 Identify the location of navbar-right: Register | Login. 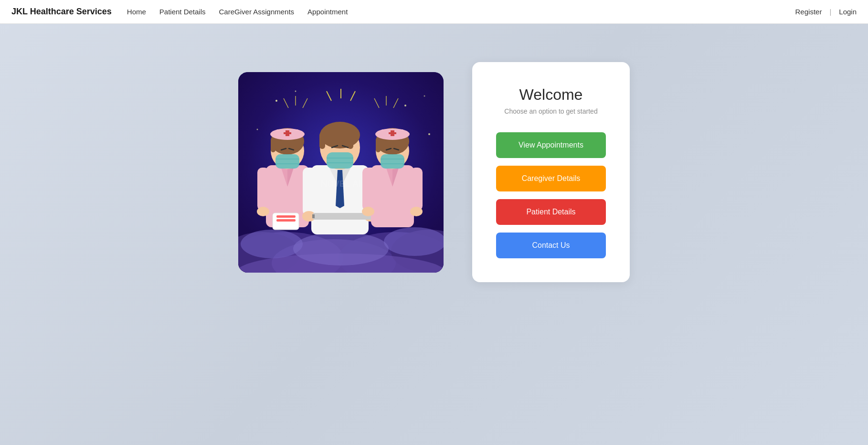
(826, 11).